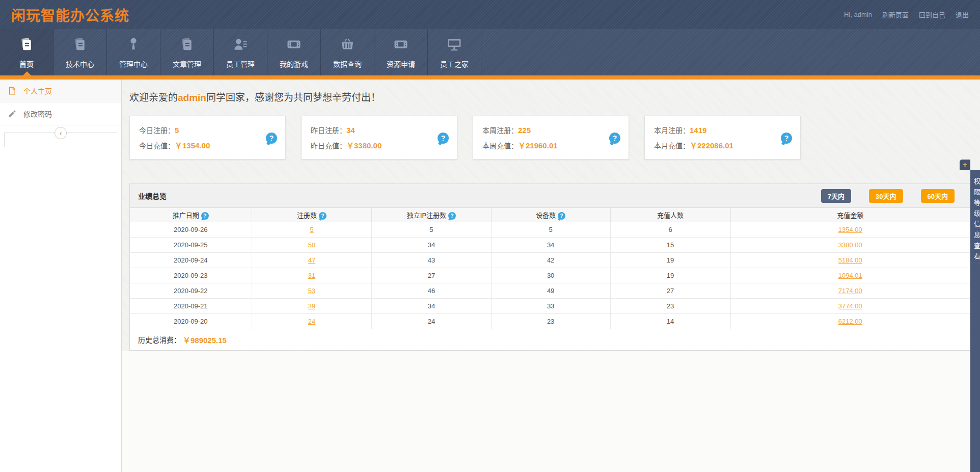  Describe the element at coordinates (550, 196) in the screenshot. I see `performance-card-header: 业绩总览 7天内 30天内 60天内` at that location.